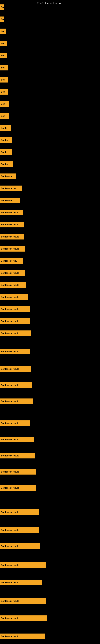 The image size is (100, 644). What do you see at coordinates (10, 200) in the screenshot?
I see `bar-item: Bottleneck r` at bounding box center [10, 200].